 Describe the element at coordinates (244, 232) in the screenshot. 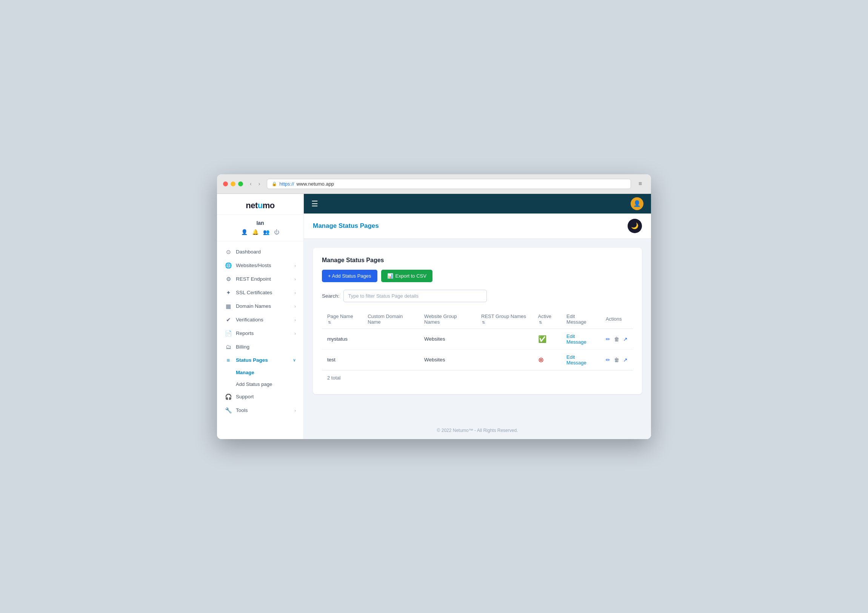

I see `profile-icon: 👤` at that location.